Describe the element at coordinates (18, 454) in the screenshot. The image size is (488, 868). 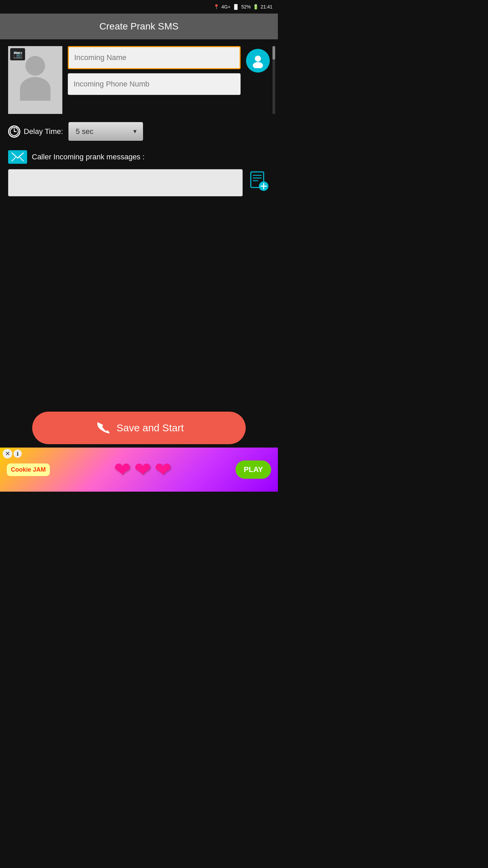
I see `ad-info-button: ℹ` at that location.